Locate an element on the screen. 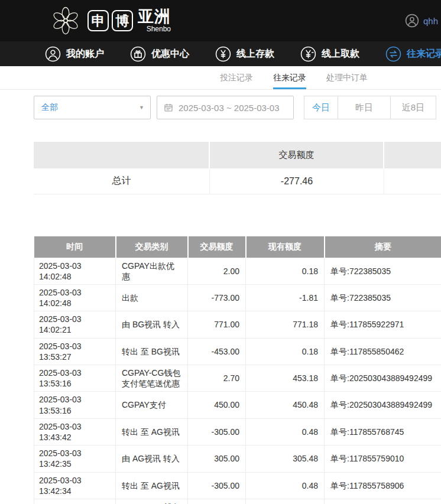 The width and height of the screenshot is (441, 504). username-text: qhh is located at coordinates (432, 21).